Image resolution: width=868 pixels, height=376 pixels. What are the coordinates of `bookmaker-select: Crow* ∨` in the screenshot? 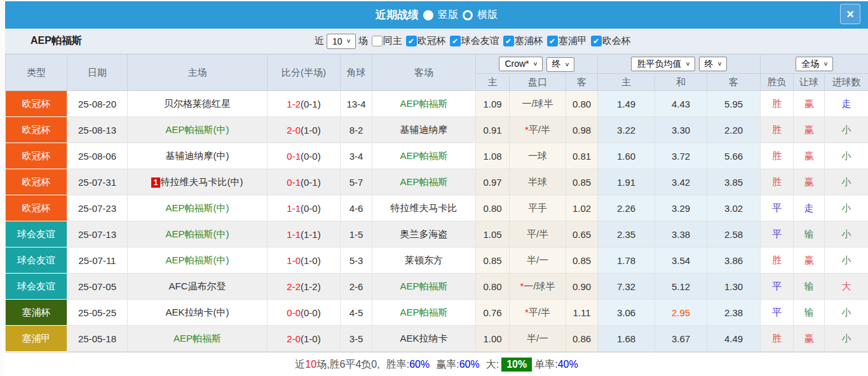 It's located at (520, 64).